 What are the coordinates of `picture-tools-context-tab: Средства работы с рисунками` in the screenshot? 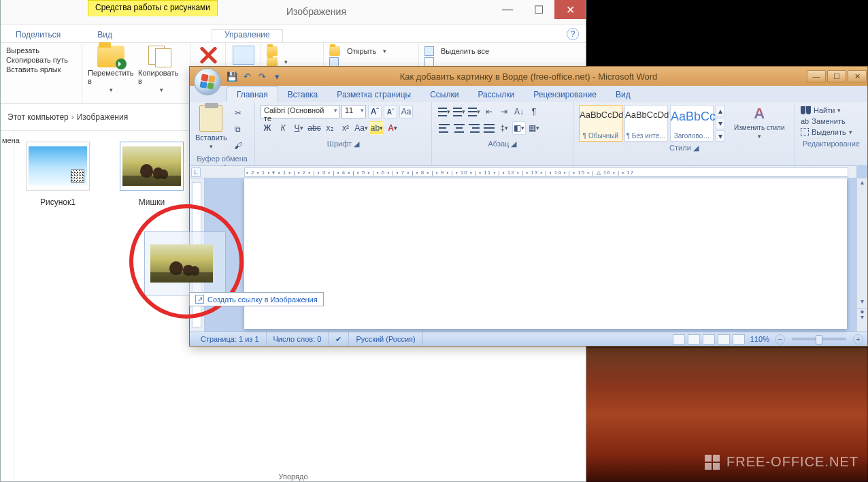 It's located at (152, 8).